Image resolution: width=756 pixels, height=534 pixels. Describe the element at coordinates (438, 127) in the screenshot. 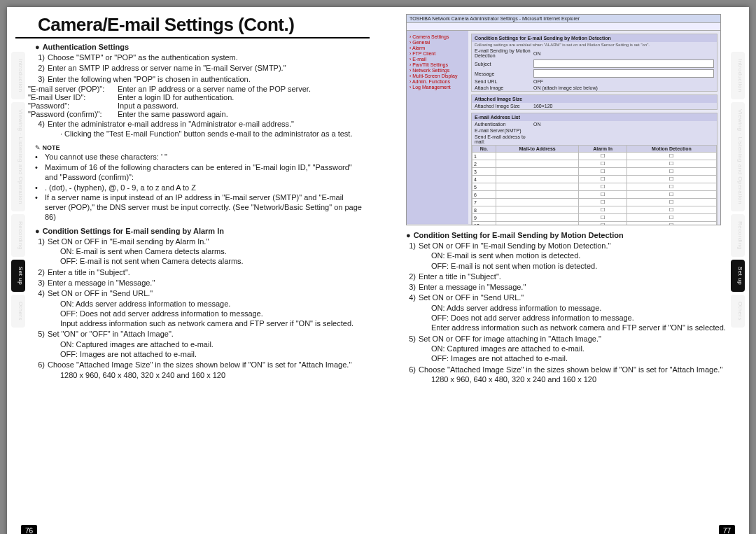

I see `shot-sidebar: › Camera Settings› General› Alarm› FTP C…` at that location.